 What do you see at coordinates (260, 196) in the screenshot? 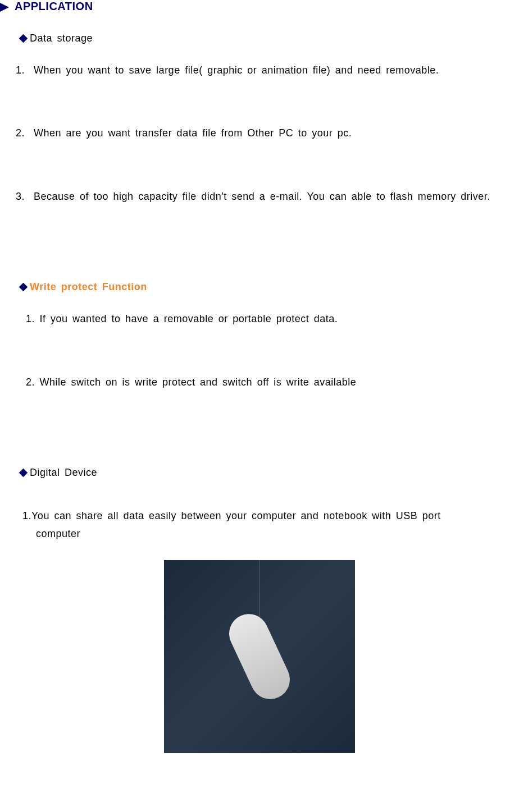
I see `list-item: 3. Because of too high capacity file did…` at bounding box center [260, 196].